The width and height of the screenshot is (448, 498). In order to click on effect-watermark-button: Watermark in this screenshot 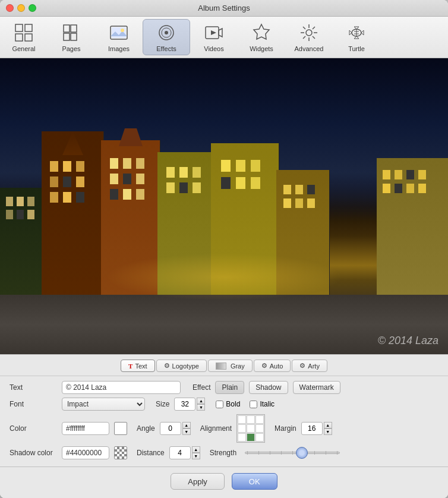, I will do `click(317, 387)`.